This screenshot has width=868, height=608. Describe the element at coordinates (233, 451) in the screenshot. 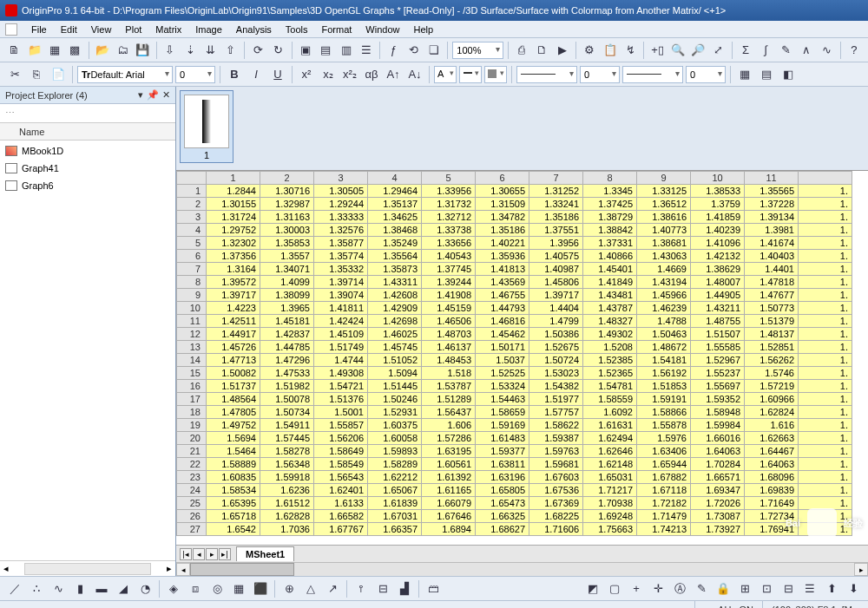

I see `matrix-cell: 1.5464` at that location.